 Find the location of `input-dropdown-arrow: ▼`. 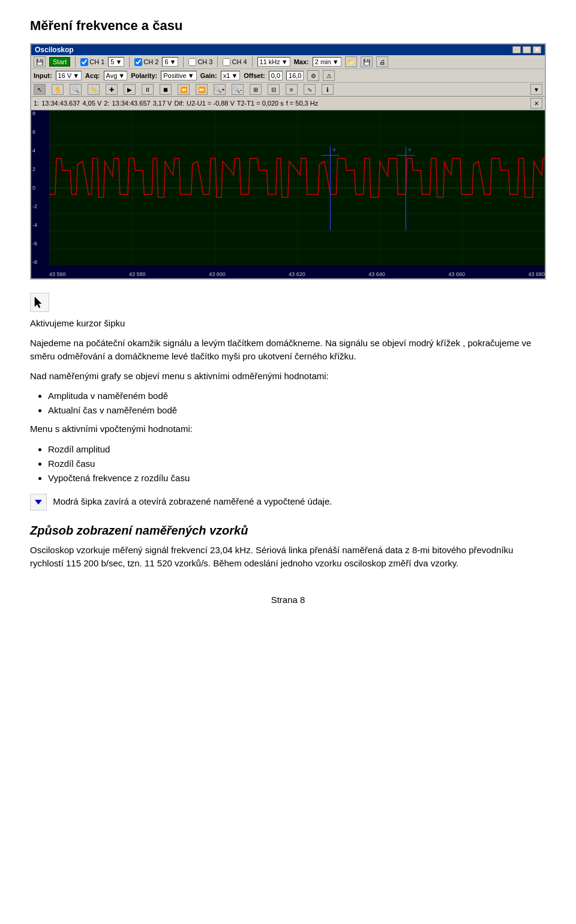

input-dropdown-arrow: ▼ is located at coordinates (76, 76).